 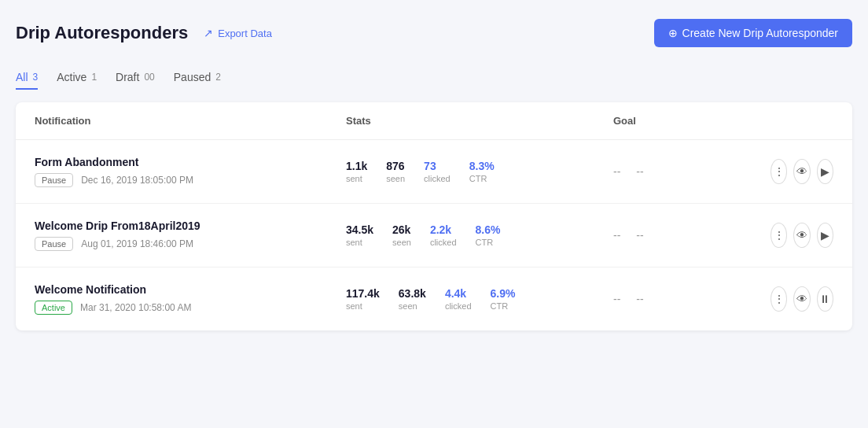 I want to click on stat-seen-3: 63.8k seen, so click(x=412, y=299).